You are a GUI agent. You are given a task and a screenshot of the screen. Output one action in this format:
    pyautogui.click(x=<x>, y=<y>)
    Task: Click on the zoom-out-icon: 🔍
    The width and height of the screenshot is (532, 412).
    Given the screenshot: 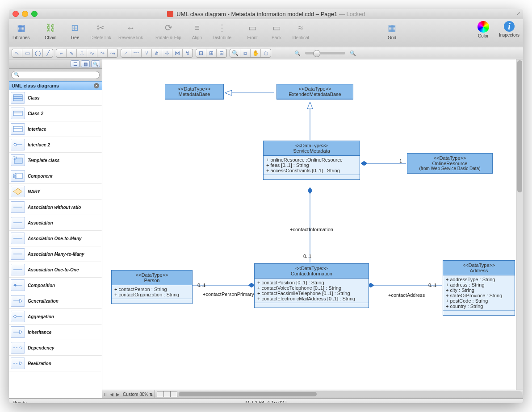 What is the action you would take?
    pyautogui.click(x=297, y=54)
    